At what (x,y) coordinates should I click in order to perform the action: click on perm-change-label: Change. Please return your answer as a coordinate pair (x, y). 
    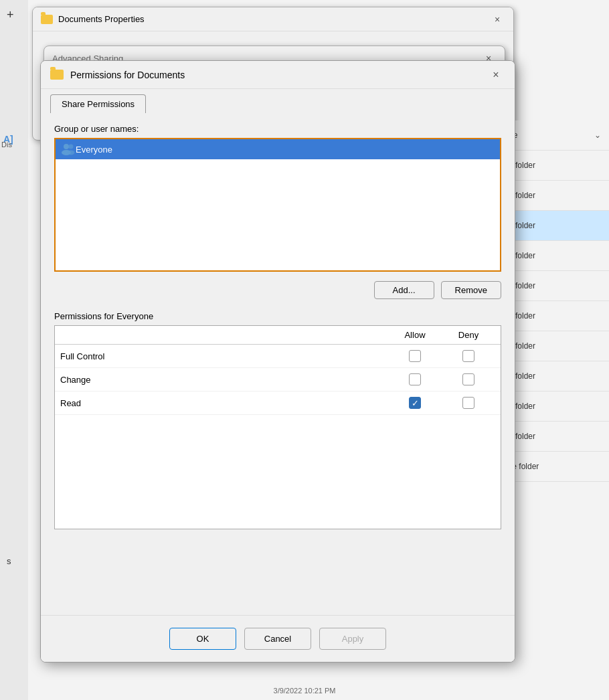
    Looking at the image, I should click on (224, 380).